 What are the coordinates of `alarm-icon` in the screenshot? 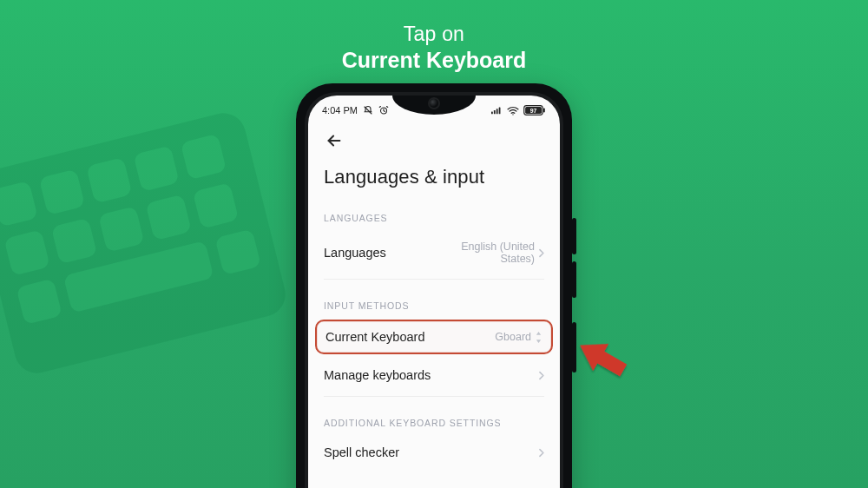 It's located at (384, 110).